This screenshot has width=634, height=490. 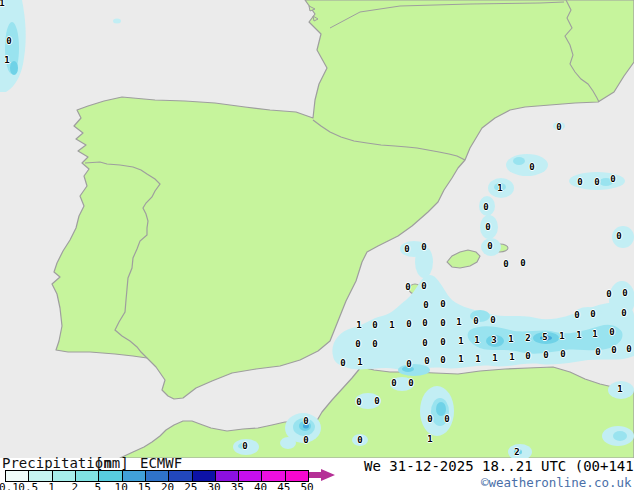 I want to click on datetime-label: We 31-12-2025 18..21 UTC (00+141, so click(x=499, y=466).